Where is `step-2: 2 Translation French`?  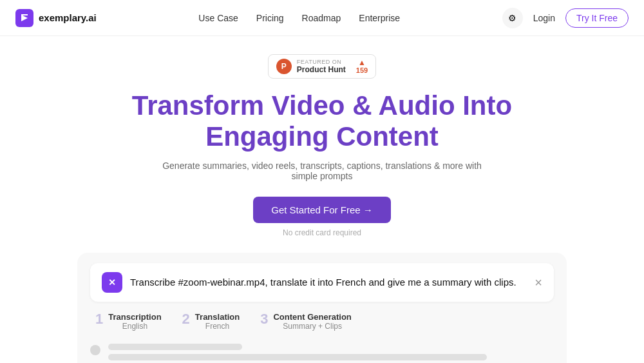 step-2: 2 Translation French is located at coordinates (211, 321).